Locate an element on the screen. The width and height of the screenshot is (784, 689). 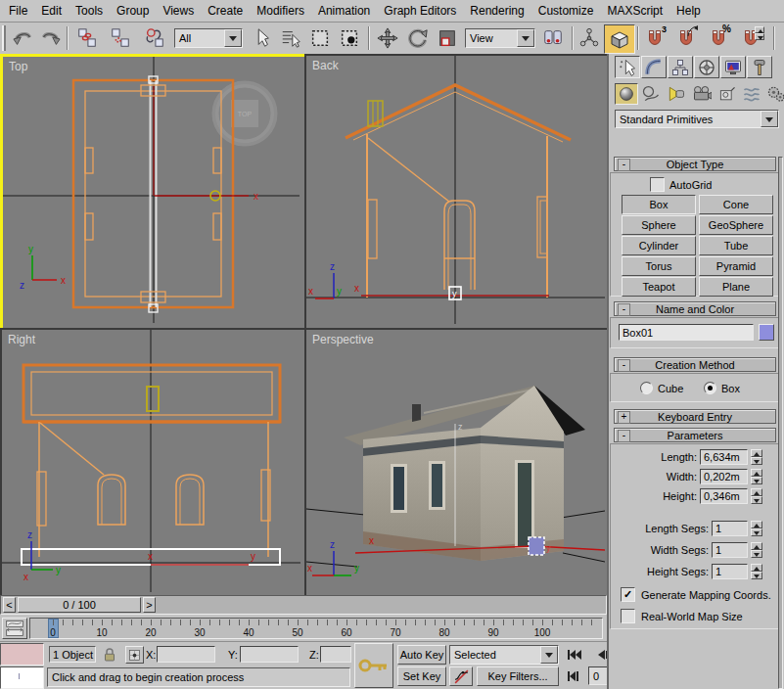
param-width-segs-field: 1 is located at coordinates (730, 550).